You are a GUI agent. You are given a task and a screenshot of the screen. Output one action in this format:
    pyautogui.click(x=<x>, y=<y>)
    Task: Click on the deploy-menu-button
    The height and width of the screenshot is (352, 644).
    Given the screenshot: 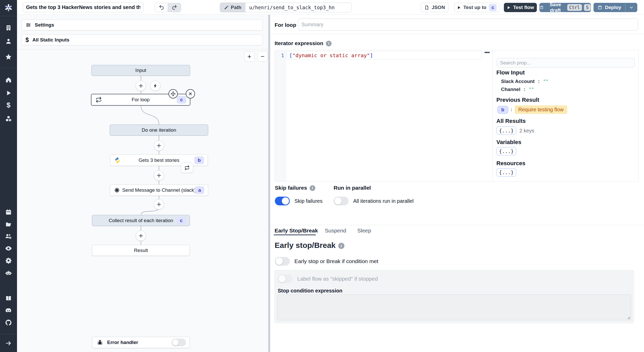 What is the action you would take?
    pyautogui.click(x=631, y=7)
    